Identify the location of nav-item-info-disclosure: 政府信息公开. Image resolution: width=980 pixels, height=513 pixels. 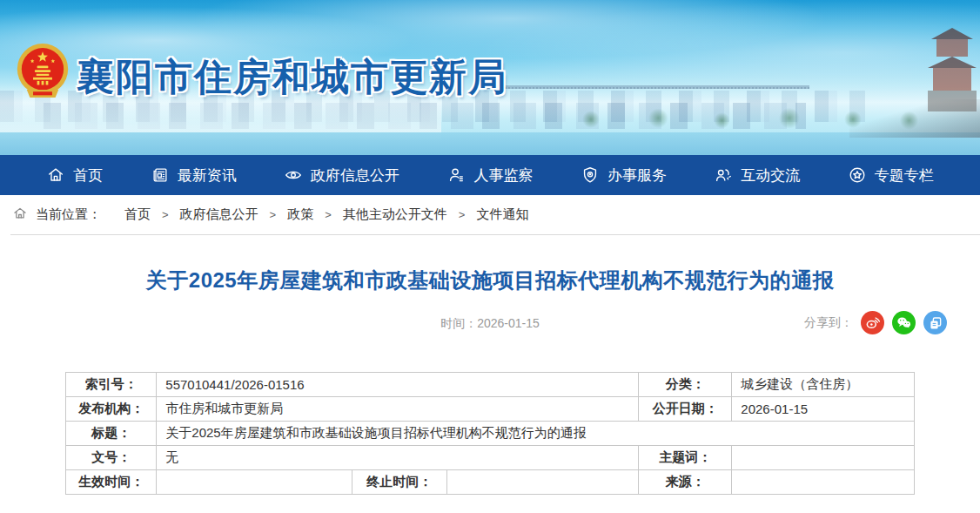
(341, 176).